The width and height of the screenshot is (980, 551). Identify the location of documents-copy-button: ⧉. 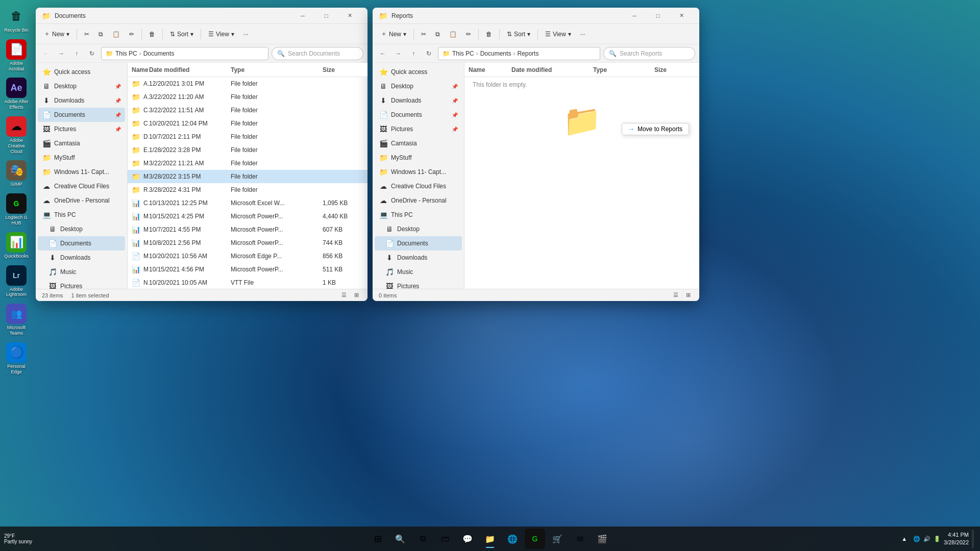
(101, 34).